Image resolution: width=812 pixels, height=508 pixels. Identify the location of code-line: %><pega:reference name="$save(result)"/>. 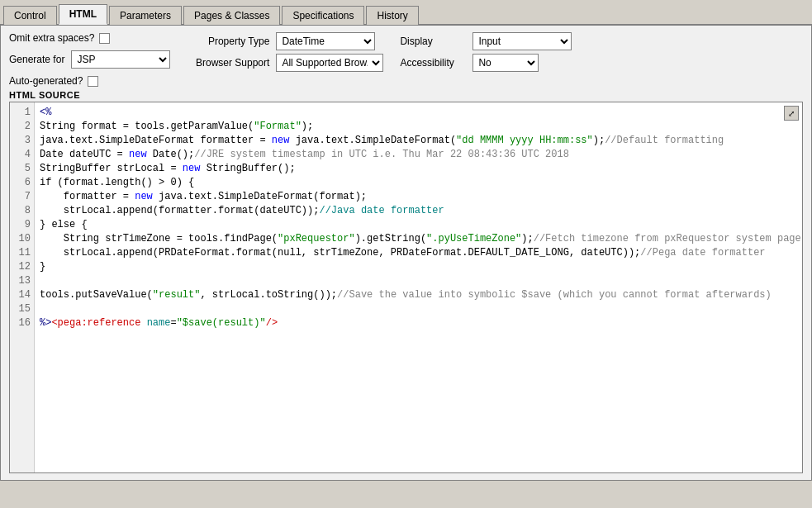
(418, 324).